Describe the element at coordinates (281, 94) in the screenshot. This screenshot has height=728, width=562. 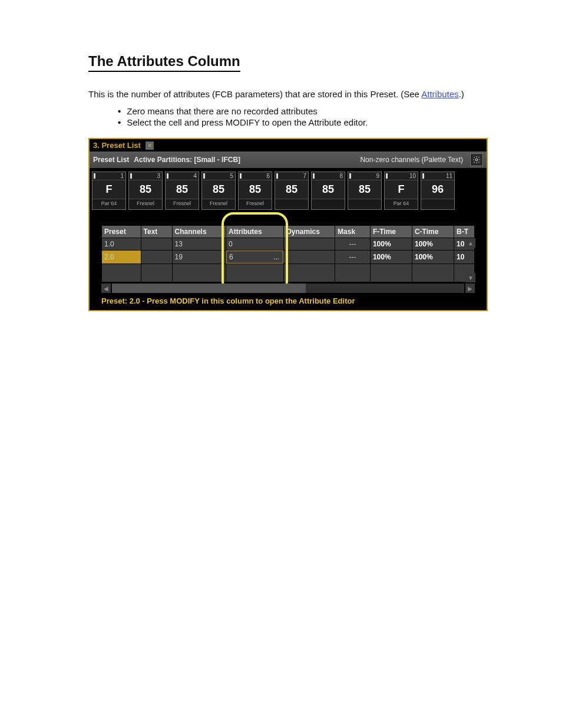
I see `intro-paragraph: This is the number of attributes (FCB pa…` at that location.